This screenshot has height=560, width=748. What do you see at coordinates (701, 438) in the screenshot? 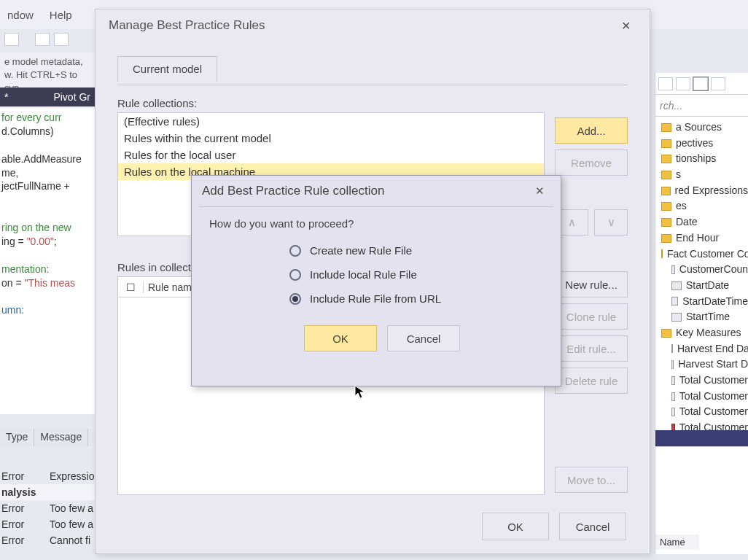
I see `explorer-selection-bar` at bounding box center [701, 438].